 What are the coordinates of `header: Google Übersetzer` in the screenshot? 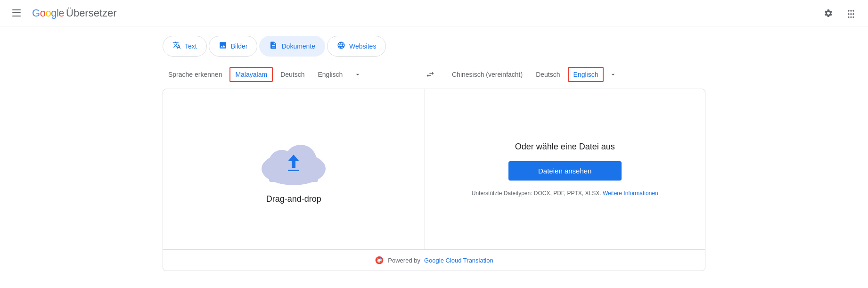 It's located at (434, 13).